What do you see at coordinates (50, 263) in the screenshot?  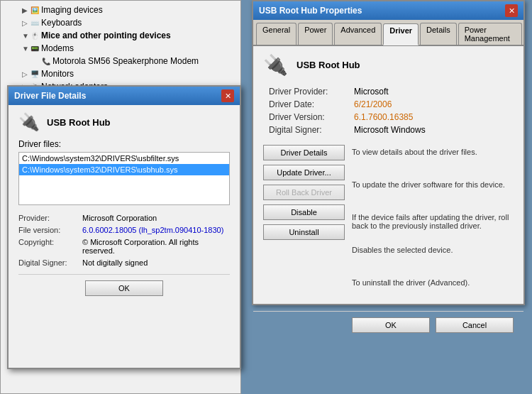 I see `dfd-signer-label: Digital Signer:` at bounding box center [50, 263].